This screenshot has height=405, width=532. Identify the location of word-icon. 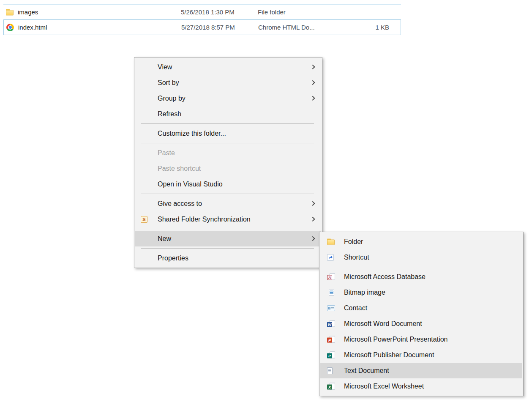
(331, 324).